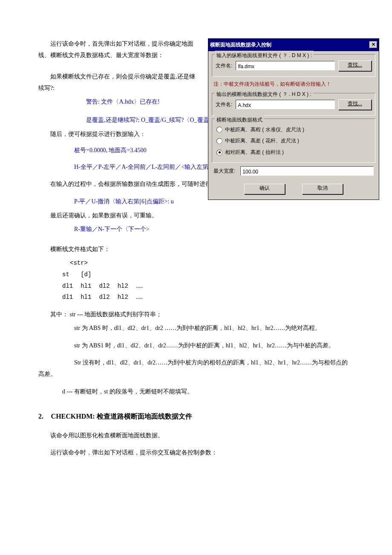 The width and height of the screenshot is (392, 555). Describe the element at coordinates (254, 153) in the screenshot. I see `radio-label-3: 相对距离、高差 ( 抬杆法 )` at that location.